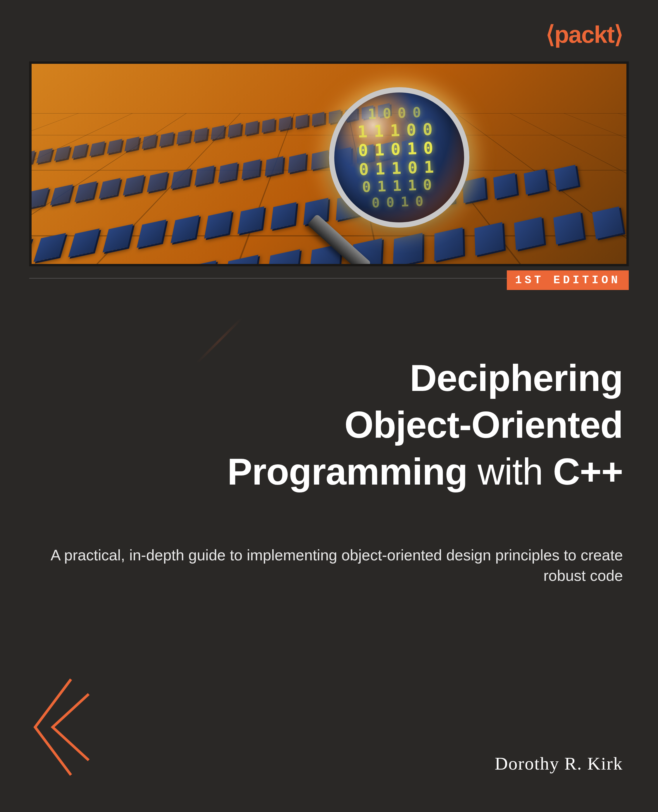  I want to click on title-line-3-part2: with, so click(510, 471).